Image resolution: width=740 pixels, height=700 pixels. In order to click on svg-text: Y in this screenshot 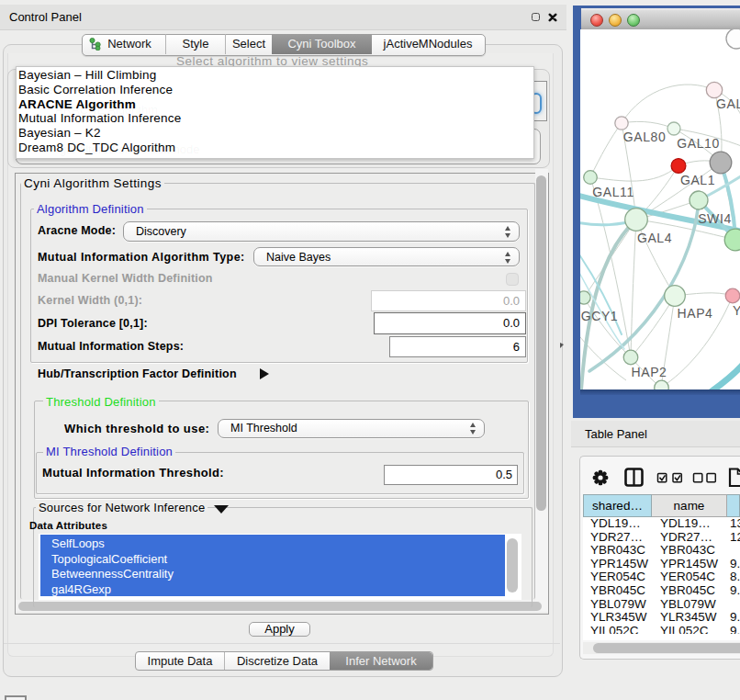, I will do `click(736, 310)`.